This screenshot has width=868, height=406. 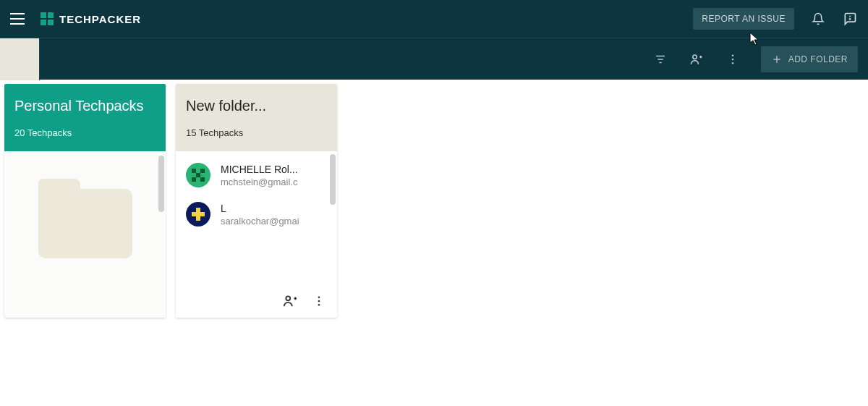 I want to click on subbar-actions: ADD FOLDER, so click(x=755, y=59).